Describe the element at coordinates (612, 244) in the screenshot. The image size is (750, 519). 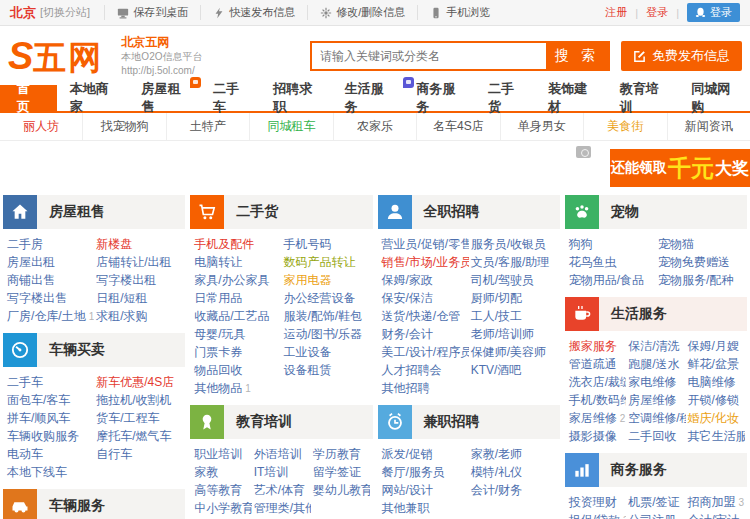
I see `category-link: 狗狗` at that location.